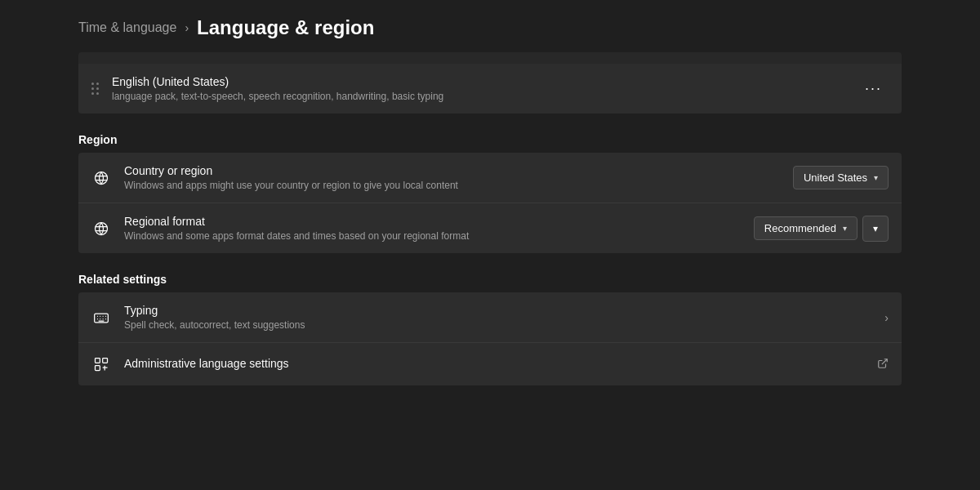 The height and width of the screenshot is (490, 980). What do you see at coordinates (101, 364) in the screenshot?
I see `admin-language-icon` at bounding box center [101, 364].